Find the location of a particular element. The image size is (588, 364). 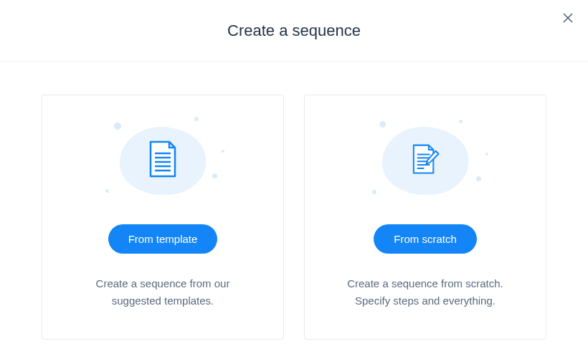

document-edit-icon is located at coordinates (425, 161).